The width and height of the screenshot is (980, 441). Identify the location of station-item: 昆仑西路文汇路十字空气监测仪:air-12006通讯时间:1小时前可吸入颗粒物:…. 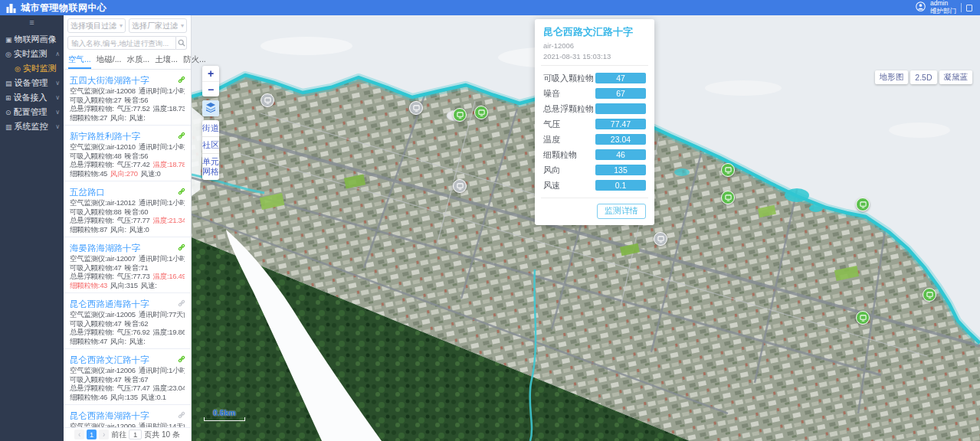
(127, 377).